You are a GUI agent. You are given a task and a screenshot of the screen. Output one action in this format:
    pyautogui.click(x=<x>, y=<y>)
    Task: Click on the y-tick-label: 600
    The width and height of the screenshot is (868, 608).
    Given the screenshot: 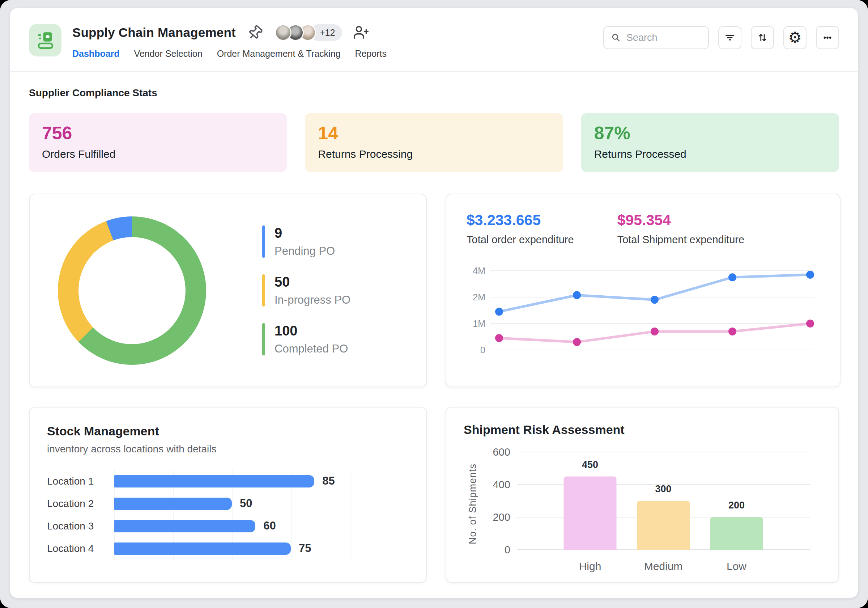 What is the action you would take?
    pyautogui.click(x=502, y=452)
    